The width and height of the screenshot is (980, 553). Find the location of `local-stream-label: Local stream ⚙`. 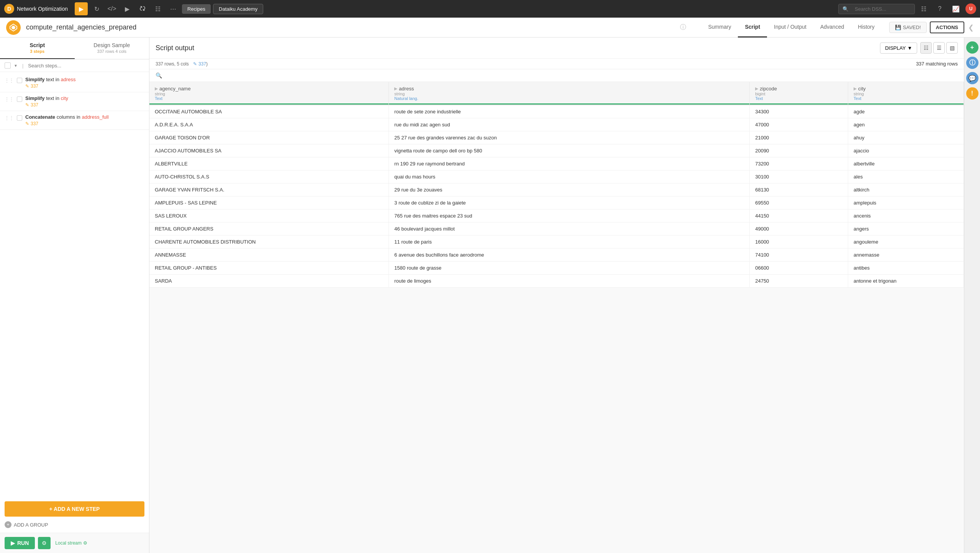

local-stream-label: Local stream ⚙ is located at coordinates (71, 543).